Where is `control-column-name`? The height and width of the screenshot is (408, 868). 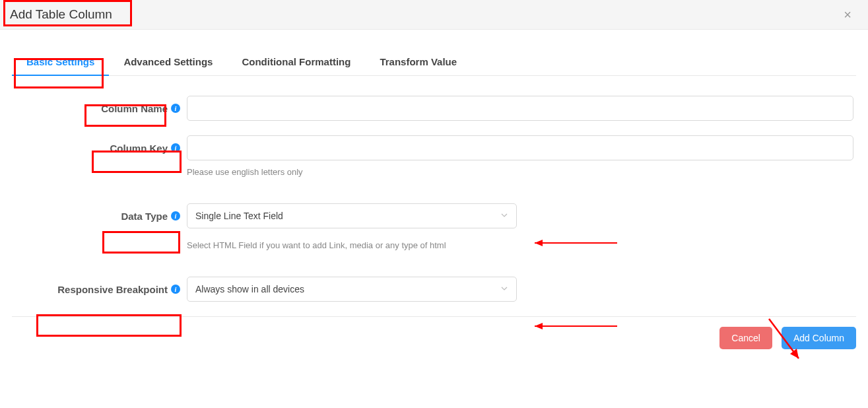 control-column-name is located at coordinates (520, 108).